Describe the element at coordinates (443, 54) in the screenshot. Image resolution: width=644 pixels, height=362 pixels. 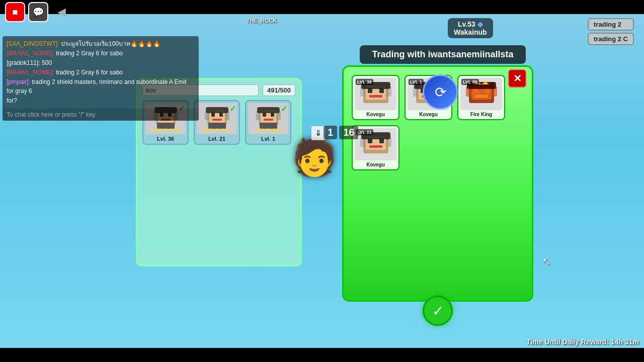
I see `trading-header: Trading with iwantsanemiinallsta` at that location.